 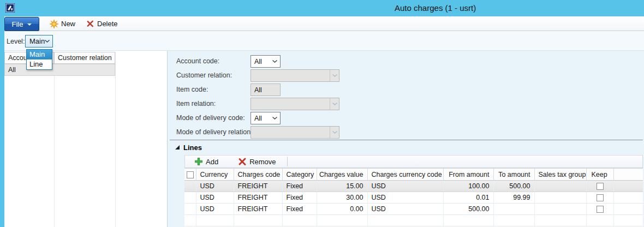 What do you see at coordinates (214, 132) in the screenshot?
I see `mode-of-delivery-relation-label: Mode of delivery relation:` at bounding box center [214, 132].